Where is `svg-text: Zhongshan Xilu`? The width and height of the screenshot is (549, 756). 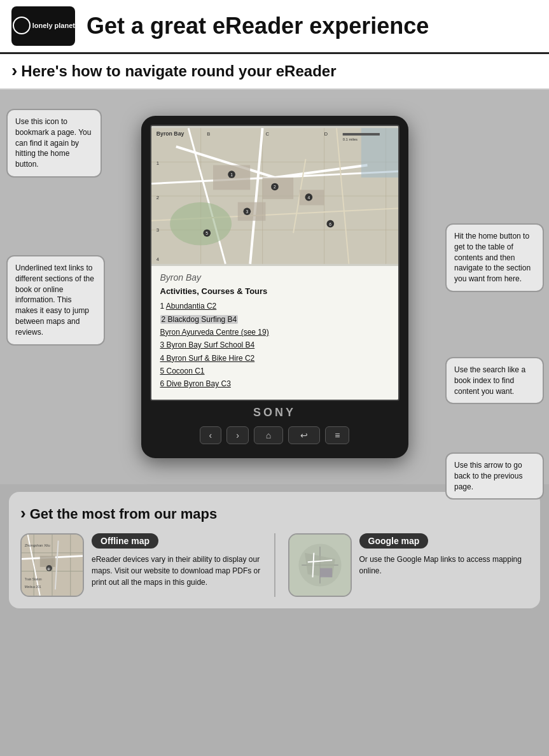 svg-text: Zhongshan Xilu is located at coordinates (38, 545).